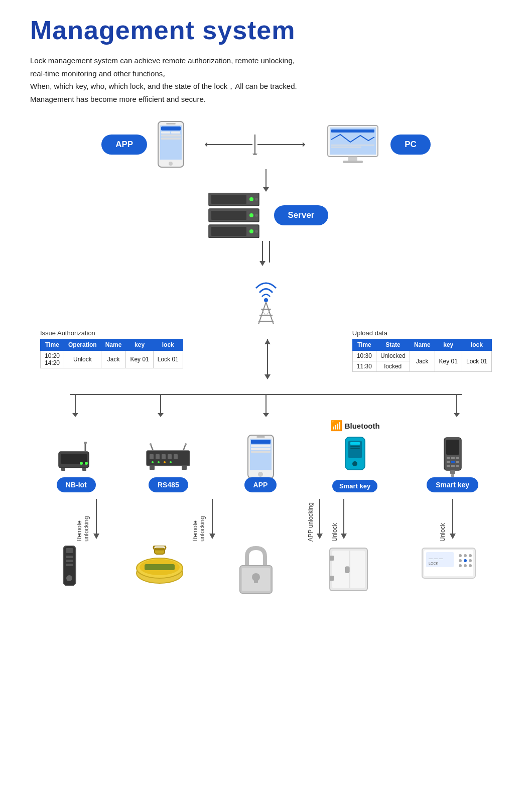 The image size is (532, 792). Describe the element at coordinates (448, 345) in the screenshot. I see `upload-col-key: key` at that location.